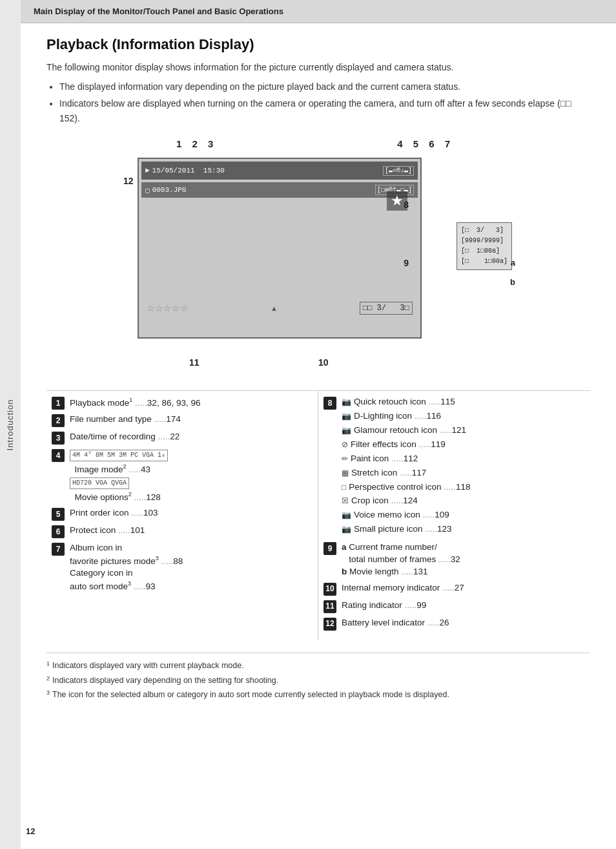  I want to click on label-a: a, so click(344, 547).